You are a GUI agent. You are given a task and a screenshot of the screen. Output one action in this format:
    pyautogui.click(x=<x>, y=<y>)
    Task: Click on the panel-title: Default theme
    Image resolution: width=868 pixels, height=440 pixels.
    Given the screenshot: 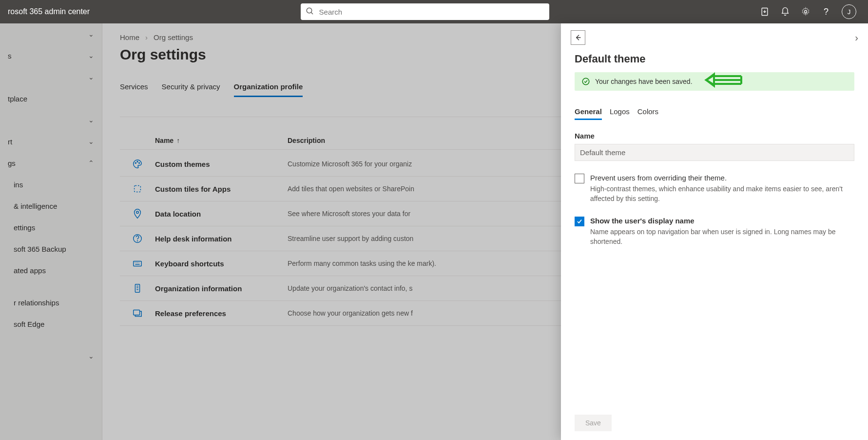 What is the action you would take?
    pyautogui.click(x=714, y=59)
    